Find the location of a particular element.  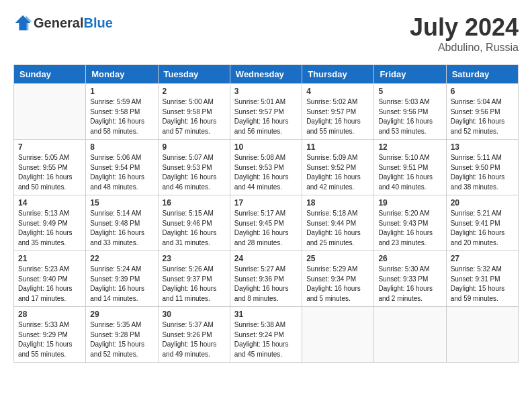

day-info: Sunrise: 5:17 AMSunset: 9:45 PMDaylight:… is located at coordinates (266, 228).